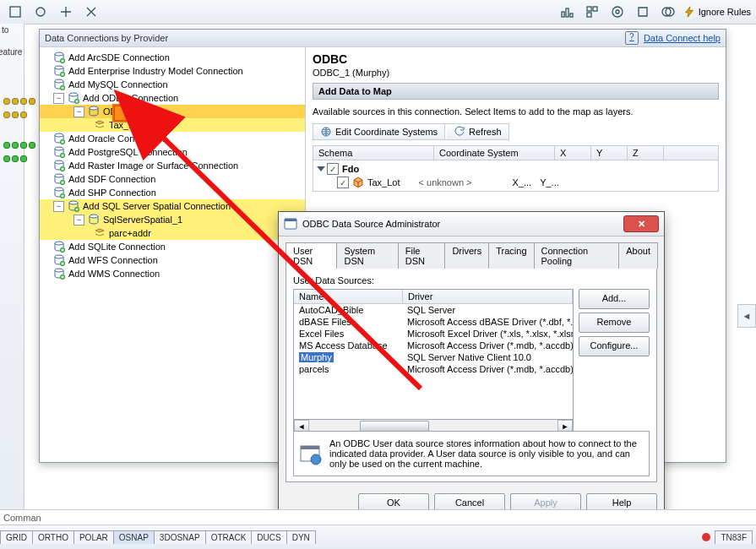 The image size is (756, 549). I want to click on tree-node-odbc1: −ODBC_1, so click(172, 111).